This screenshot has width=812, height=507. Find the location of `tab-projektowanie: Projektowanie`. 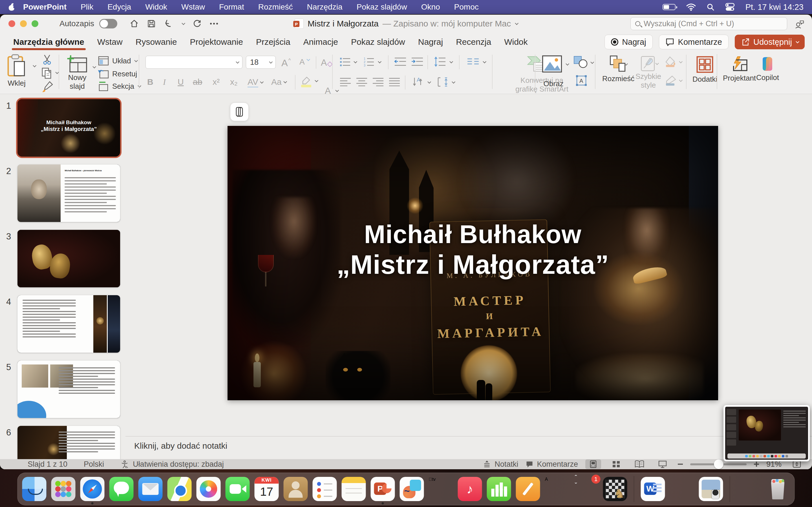

tab-projektowanie: Projektowanie is located at coordinates (216, 42).